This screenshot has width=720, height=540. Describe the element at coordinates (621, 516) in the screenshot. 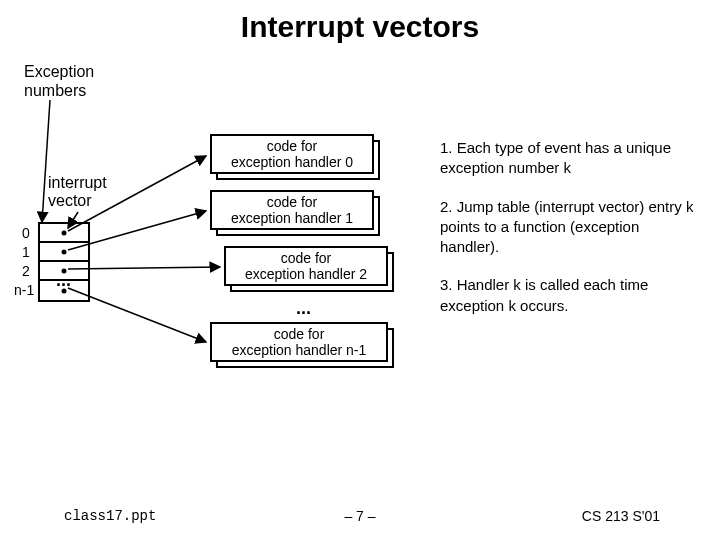

I see `footer-course: CS 213 S'01` at that location.